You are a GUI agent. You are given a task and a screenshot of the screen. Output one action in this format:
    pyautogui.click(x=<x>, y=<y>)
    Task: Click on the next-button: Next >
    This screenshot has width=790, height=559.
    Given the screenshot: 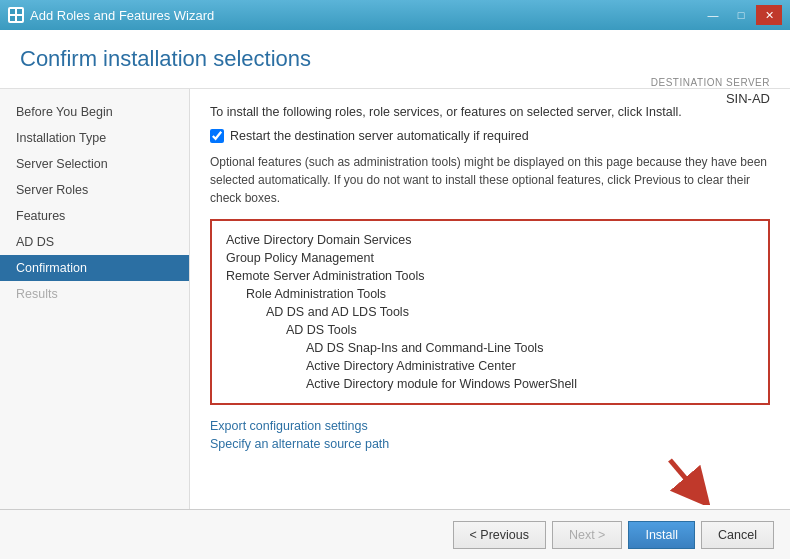 What is the action you would take?
    pyautogui.click(x=587, y=535)
    